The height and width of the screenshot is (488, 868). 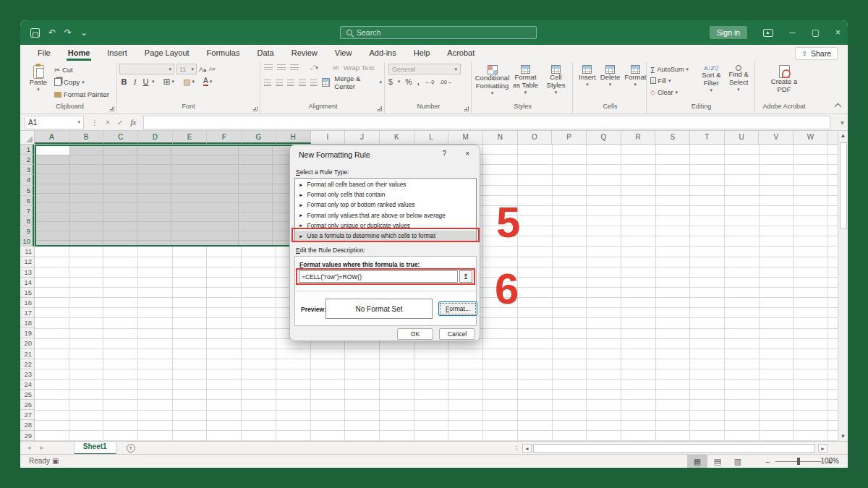 What do you see at coordinates (27, 343) in the screenshot?
I see `row-header-20: 20` at bounding box center [27, 343].